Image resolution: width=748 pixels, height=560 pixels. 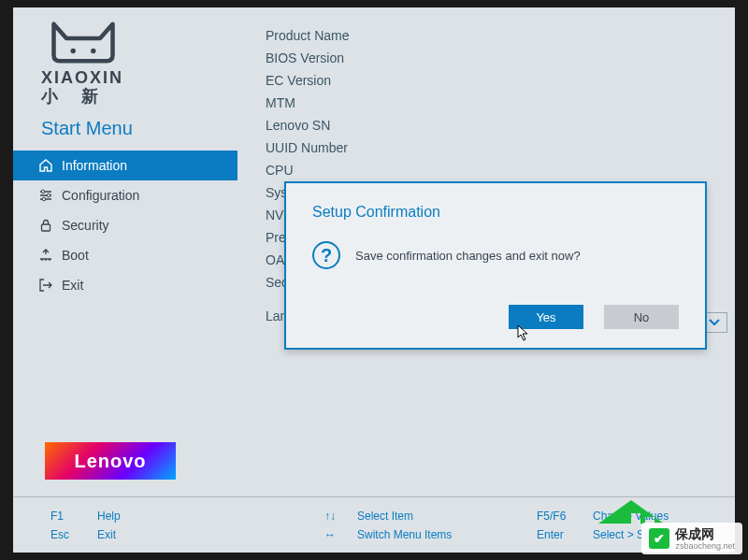 What do you see at coordinates (101, 195) in the screenshot?
I see `menu-label: Configuration` at bounding box center [101, 195].